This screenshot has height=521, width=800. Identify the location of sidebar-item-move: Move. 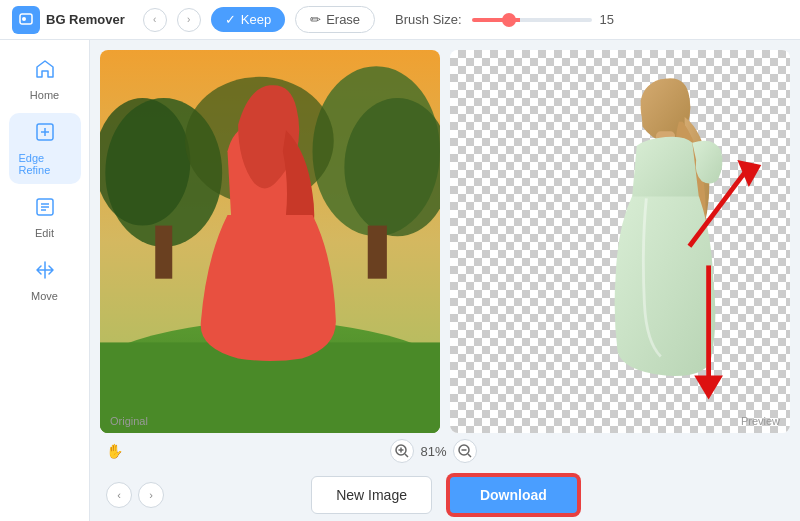
(45, 280).